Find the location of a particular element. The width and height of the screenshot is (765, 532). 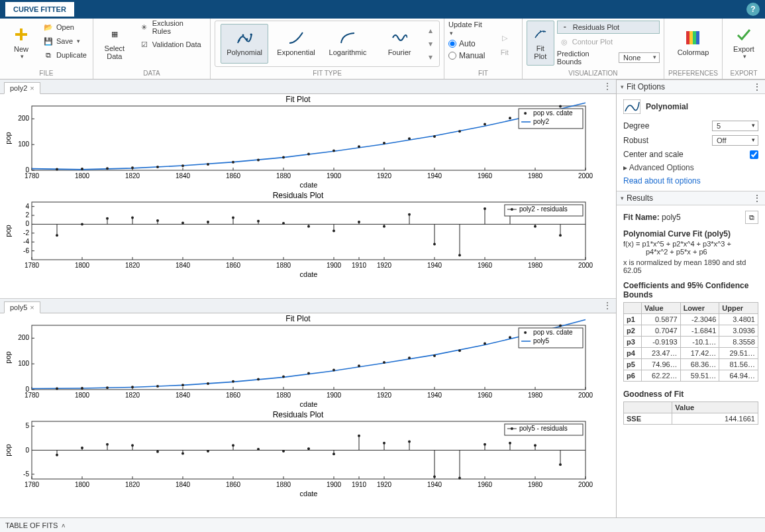

svg-text: -5 is located at coordinates (26, 474).